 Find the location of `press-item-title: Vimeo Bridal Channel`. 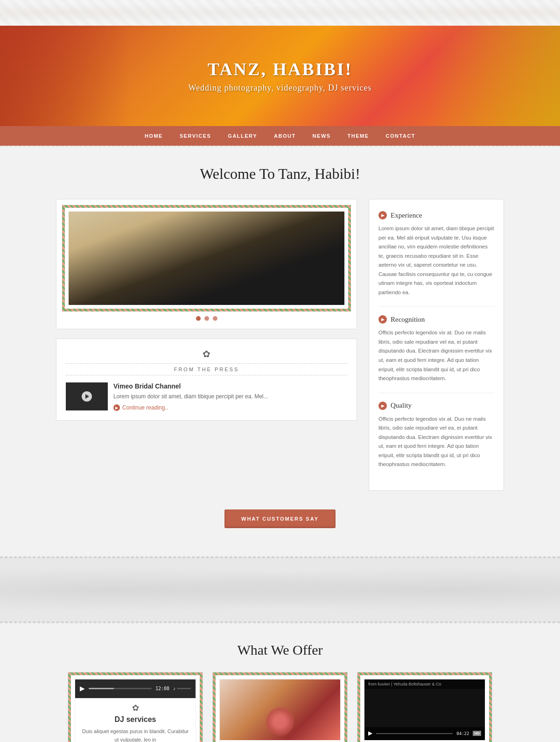

press-item-title: Vimeo Bridal Channel is located at coordinates (190, 386).